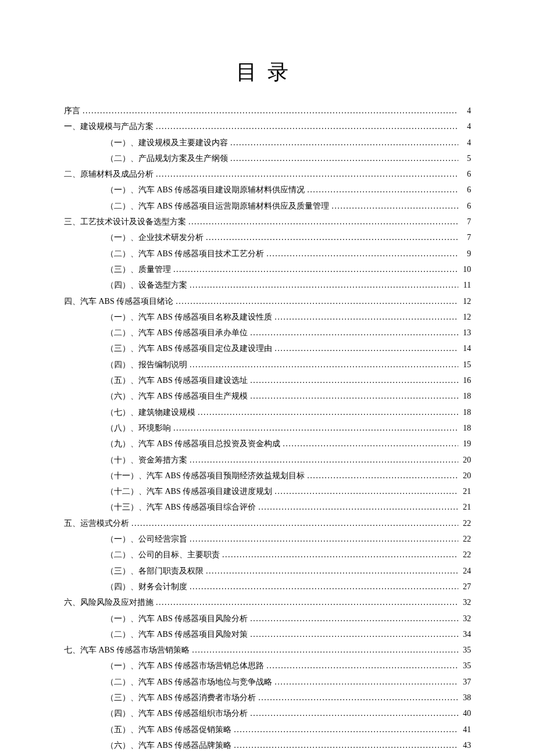 This screenshot has height=756, width=535. Describe the element at coordinates (268, 428) in the screenshot. I see `toc-entry: （八）、环境影响18` at that location.